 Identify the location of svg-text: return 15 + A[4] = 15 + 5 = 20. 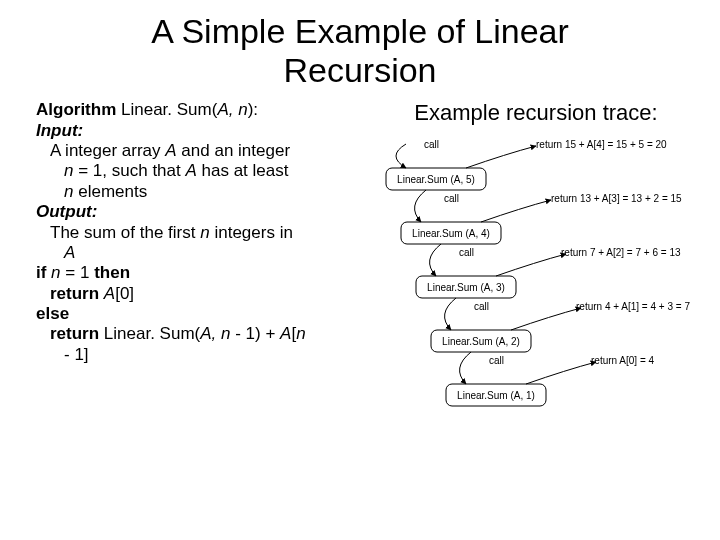
(602, 144).